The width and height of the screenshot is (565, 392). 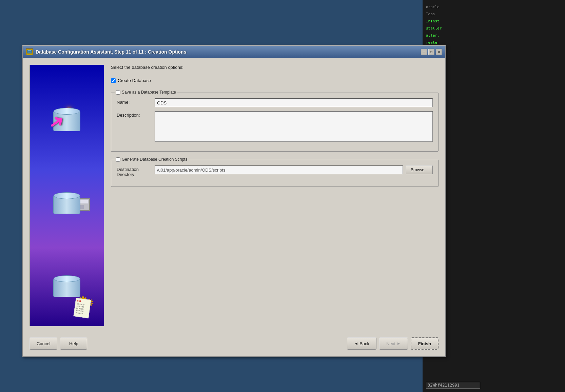 I want to click on destination-label: Destination Directory:, so click(x=134, y=171).